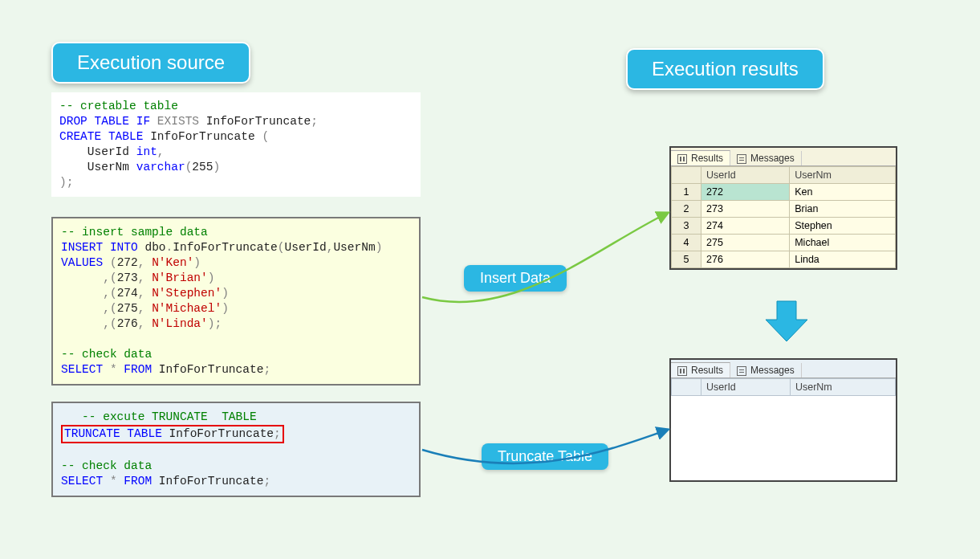 The width and height of the screenshot is (980, 559). I want to click on results-table-empty: UserIdUserNm, so click(783, 387).